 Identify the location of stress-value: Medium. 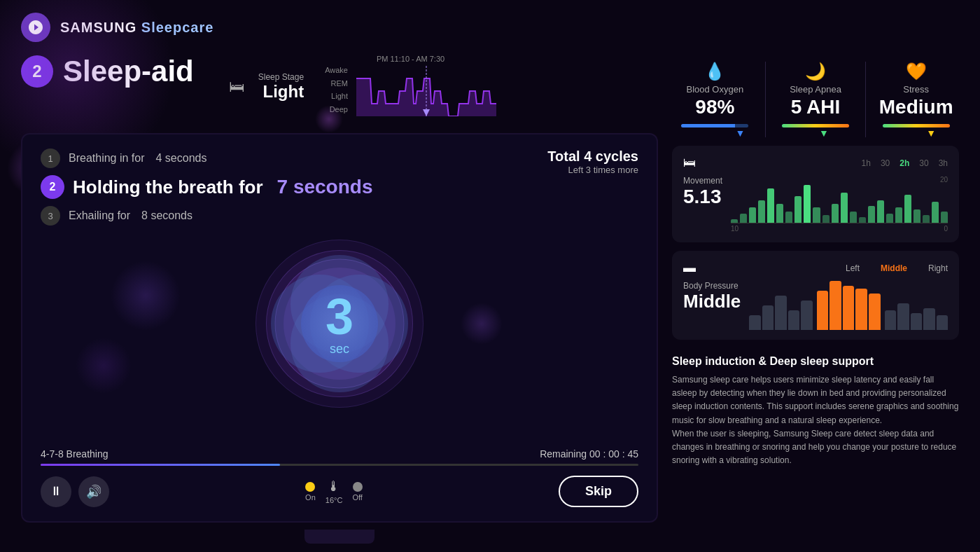
(916, 107).